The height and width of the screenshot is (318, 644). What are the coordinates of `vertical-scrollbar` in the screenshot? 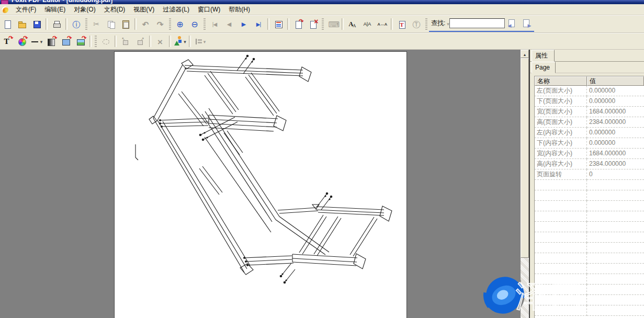 It's located at (525, 184).